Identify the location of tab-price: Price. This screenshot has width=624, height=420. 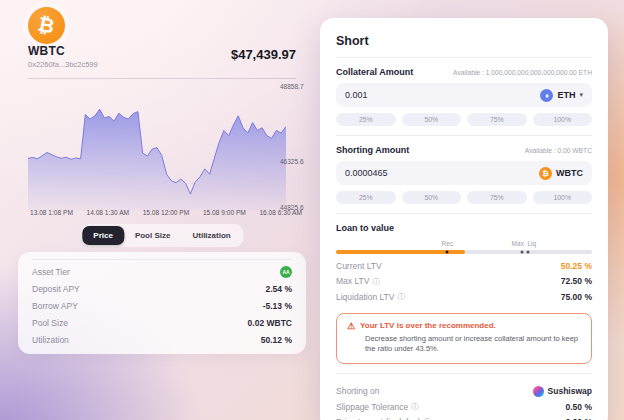
(103, 236).